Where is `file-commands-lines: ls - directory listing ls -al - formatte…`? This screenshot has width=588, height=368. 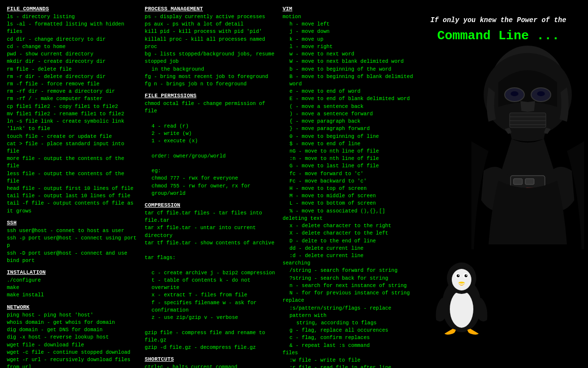
file-commands-lines: ls - directory listing ls -al - formatte… is located at coordinates (73, 114).